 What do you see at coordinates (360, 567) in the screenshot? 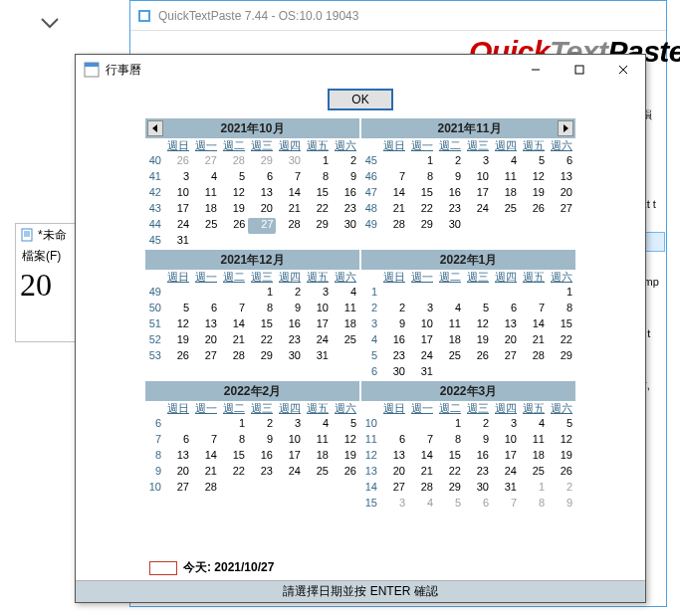
I see `today-row: 今天: 2021/10/27` at bounding box center [360, 567].